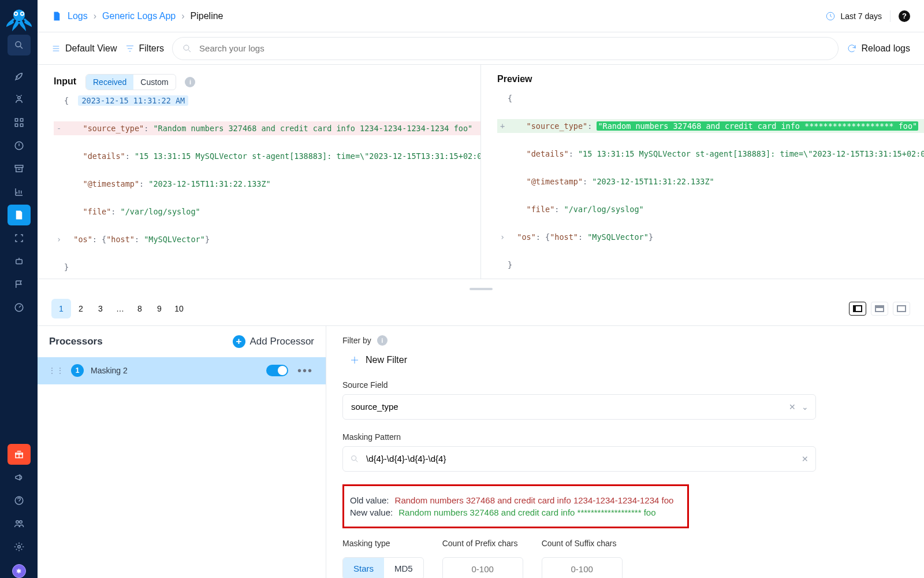  I want to click on pager-row: 1 2 3 … 8 9 10, so click(480, 309).